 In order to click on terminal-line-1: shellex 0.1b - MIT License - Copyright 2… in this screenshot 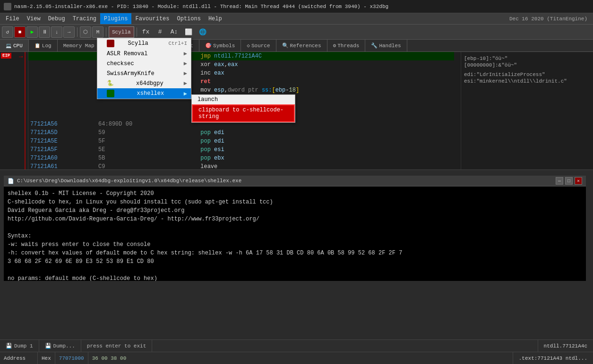, I will do `click(295, 194)`.